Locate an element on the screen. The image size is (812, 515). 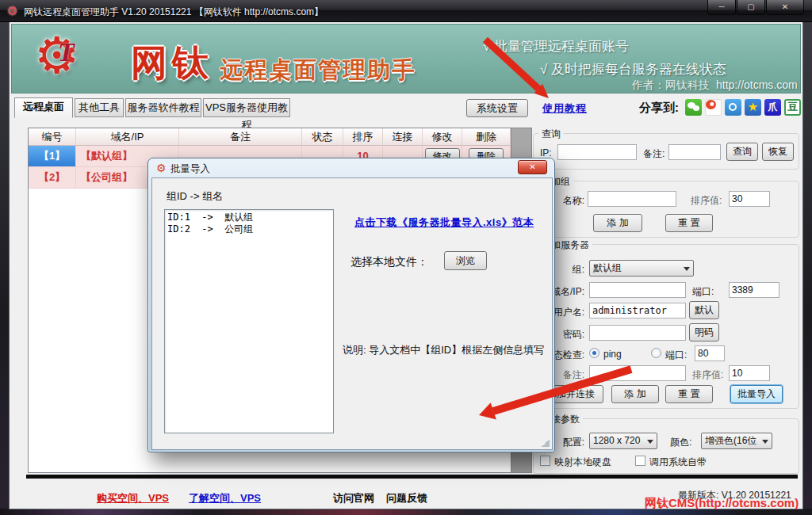
tab-vps-tutorial: VPS服务器使用教程 is located at coordinates (247, 108).